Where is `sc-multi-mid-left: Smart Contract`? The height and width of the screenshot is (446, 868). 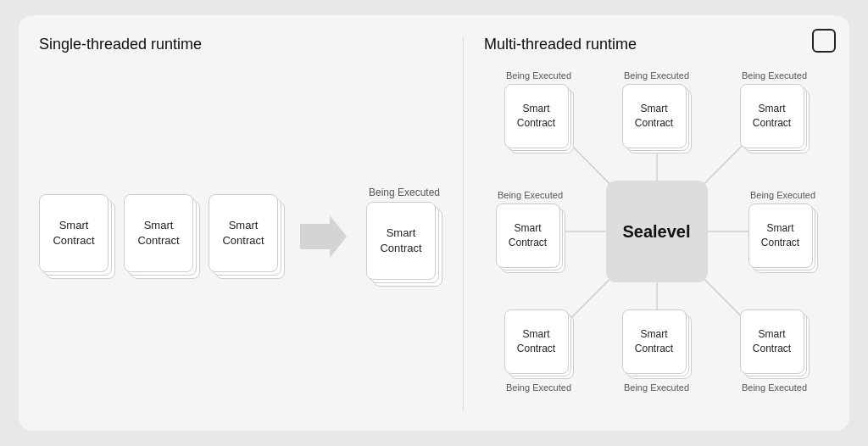 sc-multi-mid-left: Smart Contract is located at coordinates (531, 238).